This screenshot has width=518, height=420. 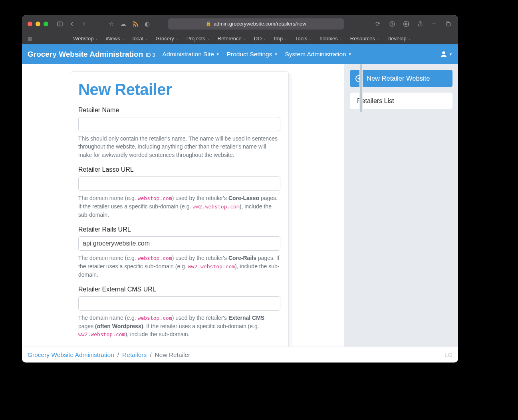 I want to click on close-window-button, so click(x=30, y=24).